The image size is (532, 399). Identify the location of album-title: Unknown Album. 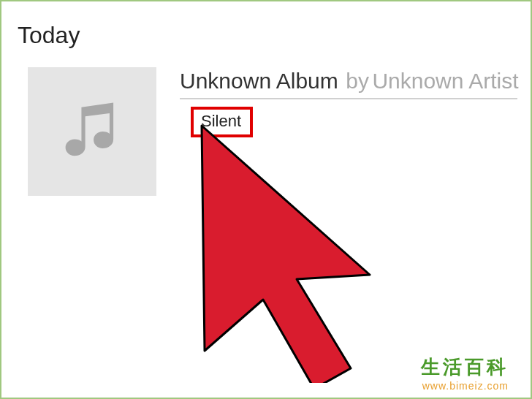
(259, 80).